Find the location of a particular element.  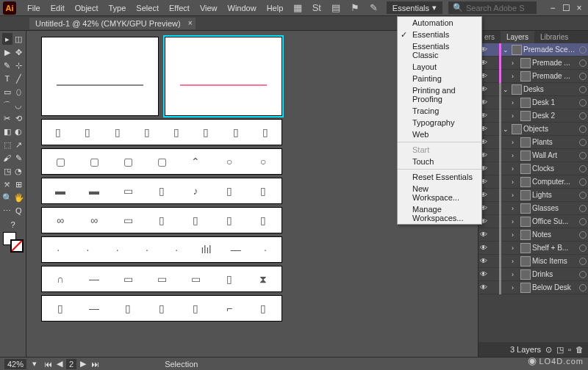

layer-row: 👁›Lights is located at coordinates (534, 195).